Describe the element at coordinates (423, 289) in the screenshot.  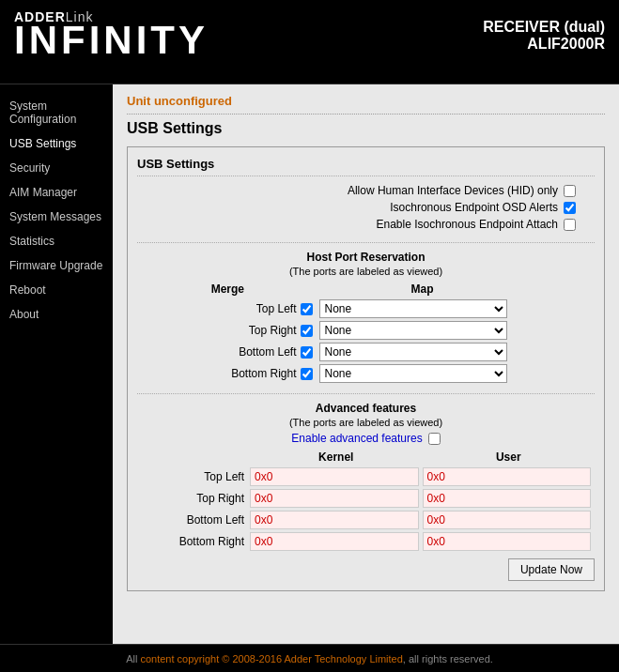
I see `map-label: Map` at that location.